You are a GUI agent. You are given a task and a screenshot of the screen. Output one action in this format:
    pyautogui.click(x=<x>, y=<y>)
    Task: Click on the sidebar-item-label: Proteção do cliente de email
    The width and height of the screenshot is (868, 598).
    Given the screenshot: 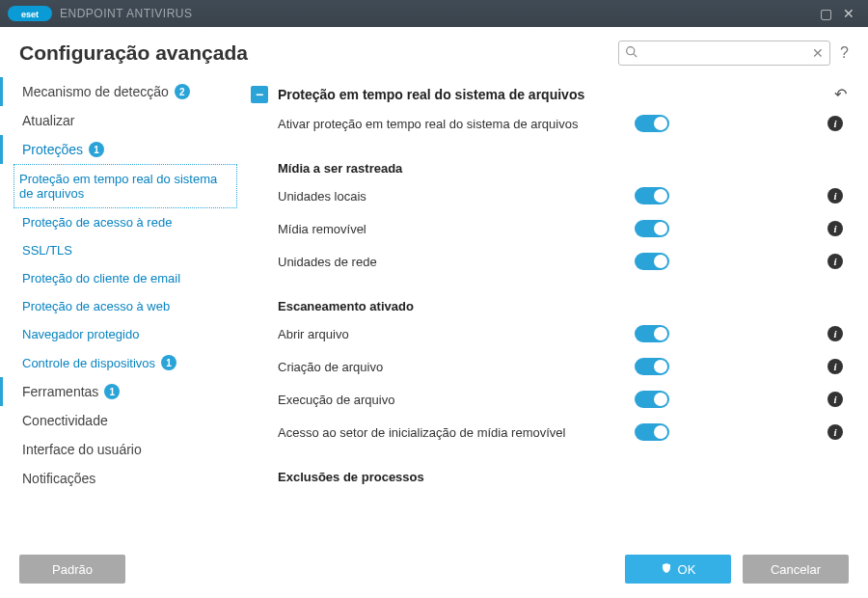 What is the action you would take?
    pyautogui.click(x=101, y=278)
    